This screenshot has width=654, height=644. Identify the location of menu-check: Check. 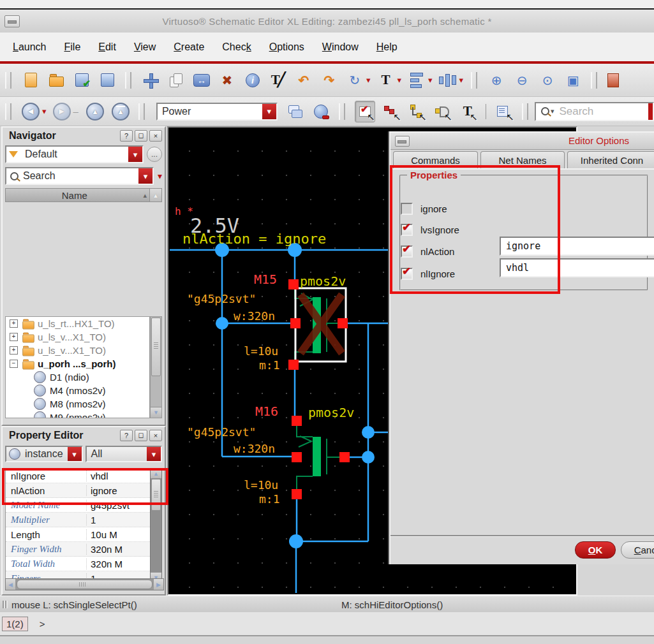
(236, 47).